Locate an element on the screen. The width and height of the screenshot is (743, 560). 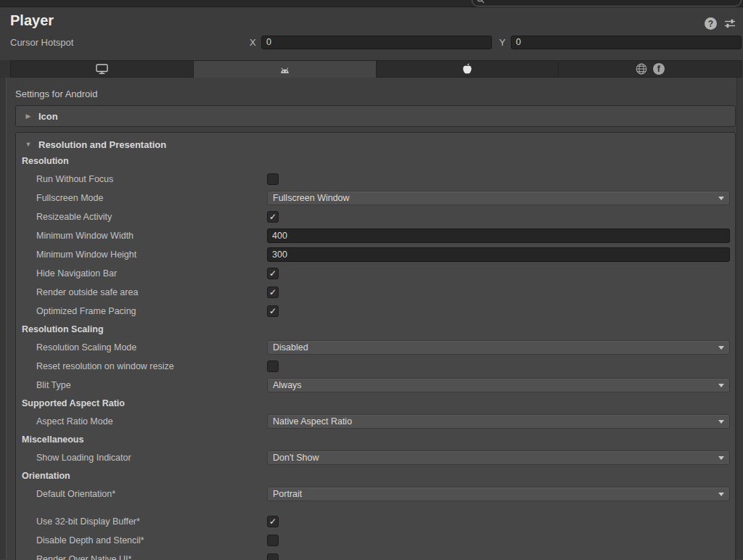
subheader-resolution-scaling: Resolution Scaling is located at coordinates (376, 329).